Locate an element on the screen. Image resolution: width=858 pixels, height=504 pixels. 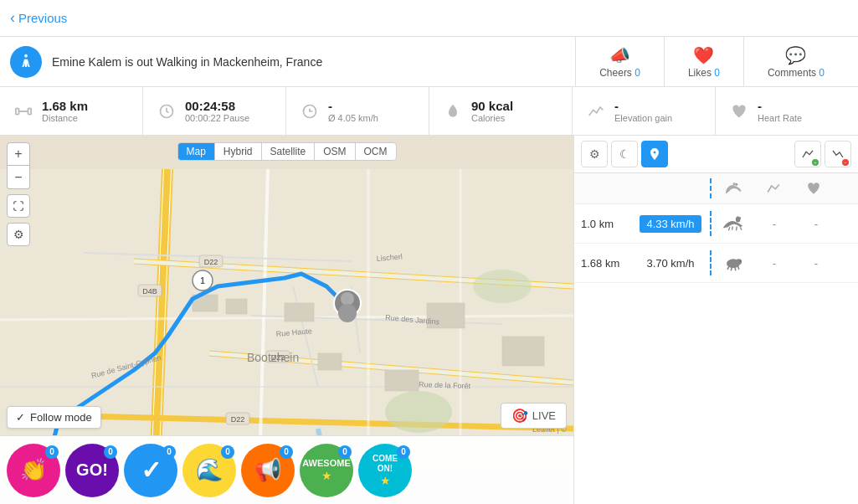
row2-heart: - is located at coordinates (816, 263).